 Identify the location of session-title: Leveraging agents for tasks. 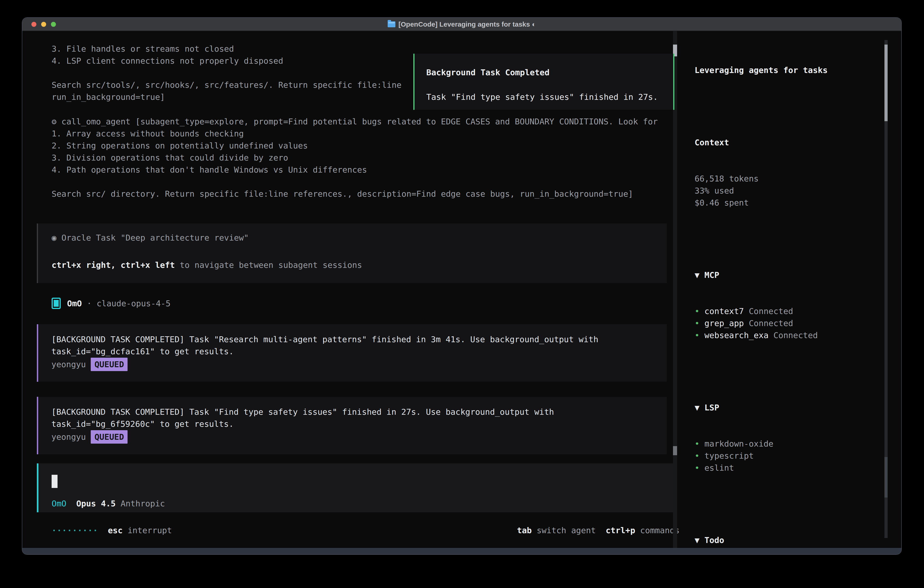
(790, 70).